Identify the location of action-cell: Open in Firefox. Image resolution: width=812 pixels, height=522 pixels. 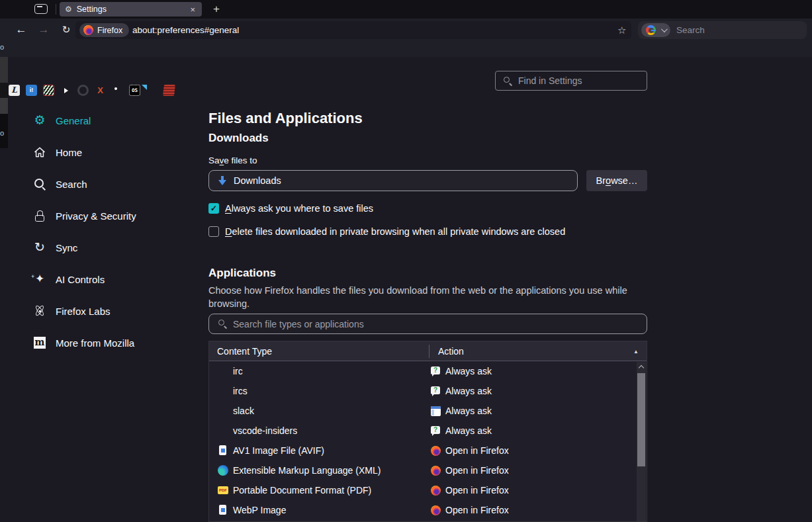
(477, 470).